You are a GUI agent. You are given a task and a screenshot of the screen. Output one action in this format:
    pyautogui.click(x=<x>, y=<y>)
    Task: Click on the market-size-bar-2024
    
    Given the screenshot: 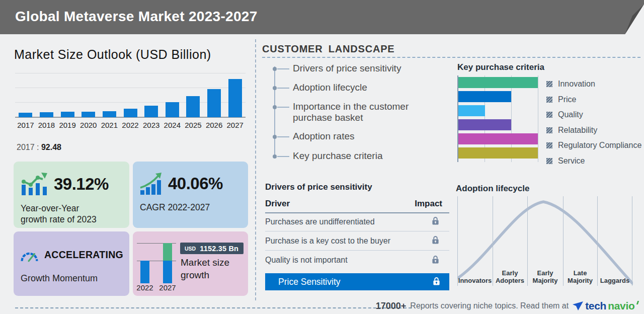 What is the action you would take?
    pyautogui.click(x=172, y=110)
    